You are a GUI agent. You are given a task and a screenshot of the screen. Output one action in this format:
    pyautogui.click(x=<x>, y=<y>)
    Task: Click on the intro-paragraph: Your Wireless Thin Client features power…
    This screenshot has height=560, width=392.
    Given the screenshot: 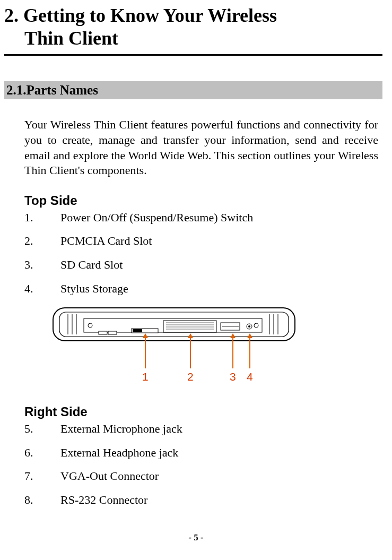 What is the action you would take?
    pyautogui.click(x=202, y=148)
    